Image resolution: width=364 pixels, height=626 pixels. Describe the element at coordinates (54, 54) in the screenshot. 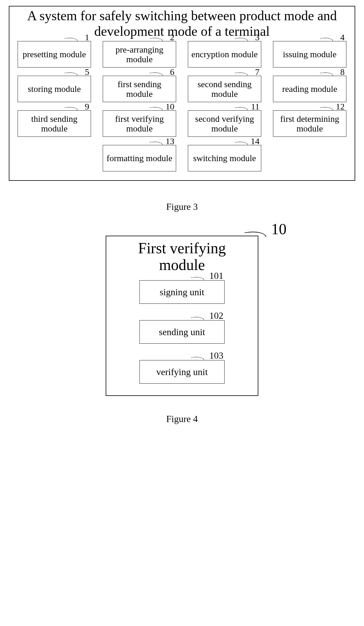

I see `module-box: presetting module` at that location.